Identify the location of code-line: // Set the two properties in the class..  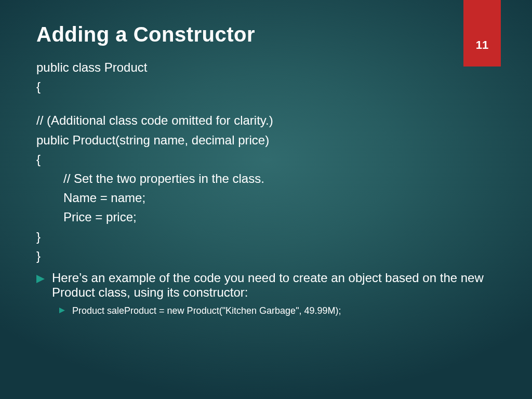
(266, 179).